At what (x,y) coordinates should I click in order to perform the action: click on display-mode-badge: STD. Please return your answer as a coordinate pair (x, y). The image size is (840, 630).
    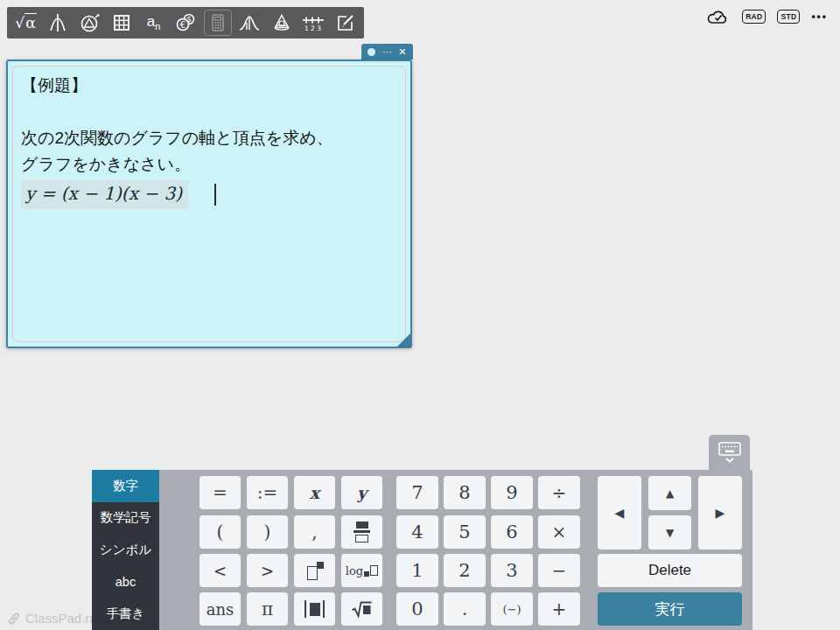
    Looking at the image, I should click on (788, 18).